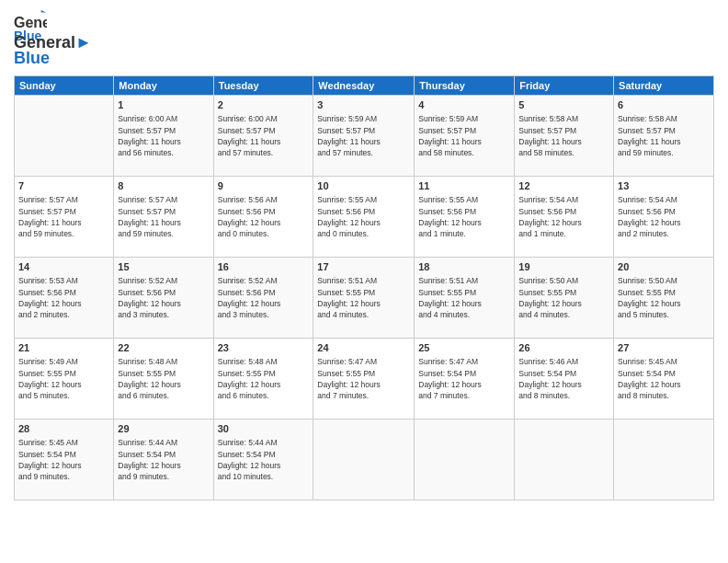 This screenshot has width=728, height=563. Describe the element at coordinates (64, 348) in the screenshot. I see `day-number: 21` at that location.